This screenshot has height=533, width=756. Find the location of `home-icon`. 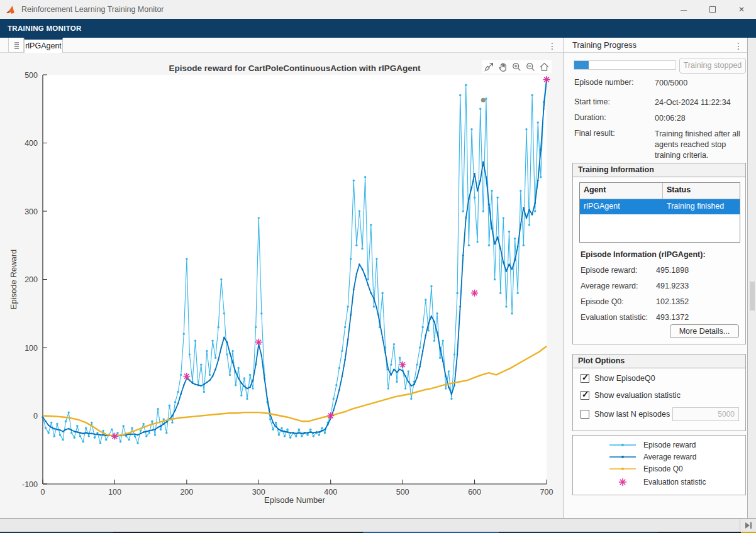

home-icon is located at coordinates (545, 67).